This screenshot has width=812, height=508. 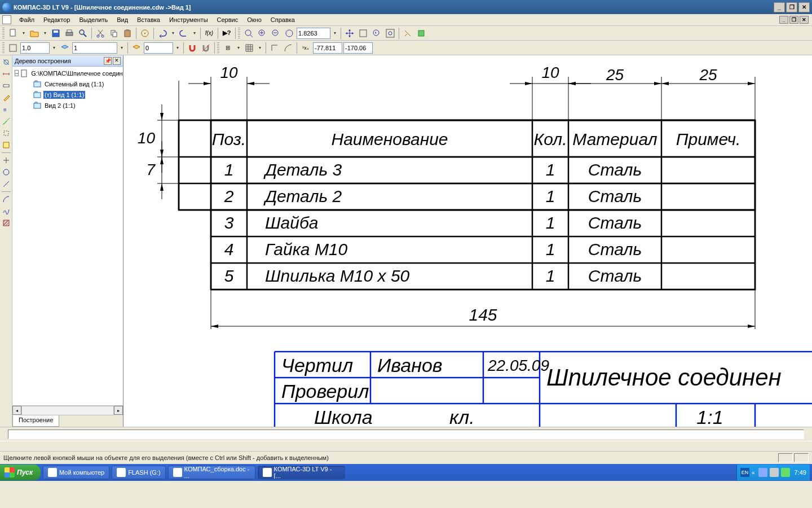 I want to click on taskbar-item: Мой компьютер, so click(x=76, y=472).